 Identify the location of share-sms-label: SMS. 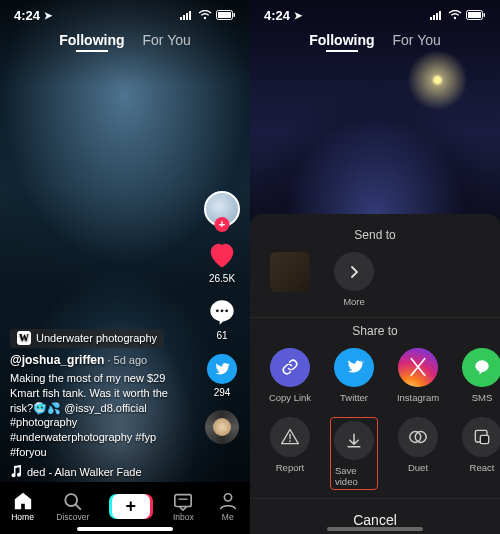
(482, 398).